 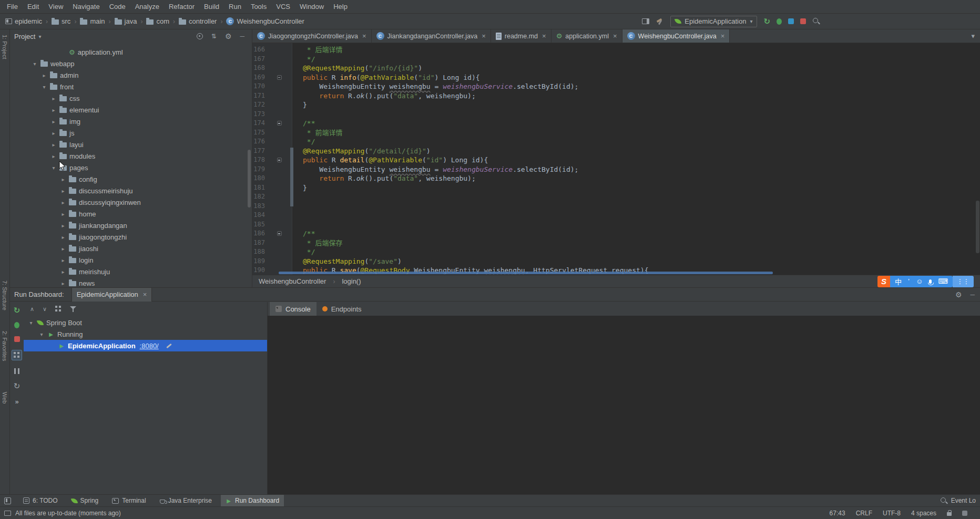 I want to click on toolwindow-spring: Spring, so click(x=85, y=501).